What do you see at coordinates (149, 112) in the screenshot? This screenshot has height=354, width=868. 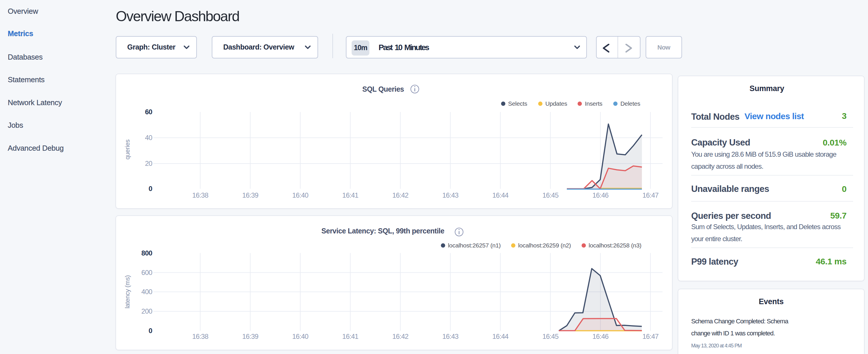 I see `svg-text: 60` at bounding box center [149, 112].